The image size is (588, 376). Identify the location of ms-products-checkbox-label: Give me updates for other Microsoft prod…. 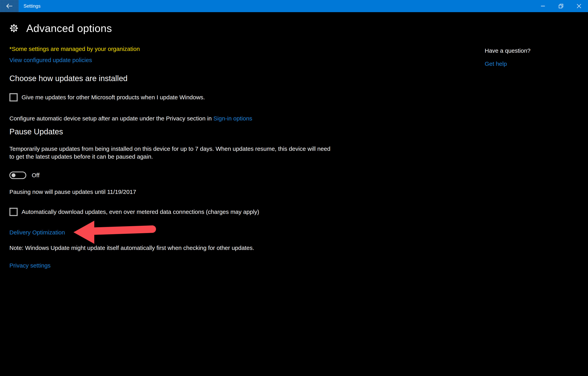
(113, 97).